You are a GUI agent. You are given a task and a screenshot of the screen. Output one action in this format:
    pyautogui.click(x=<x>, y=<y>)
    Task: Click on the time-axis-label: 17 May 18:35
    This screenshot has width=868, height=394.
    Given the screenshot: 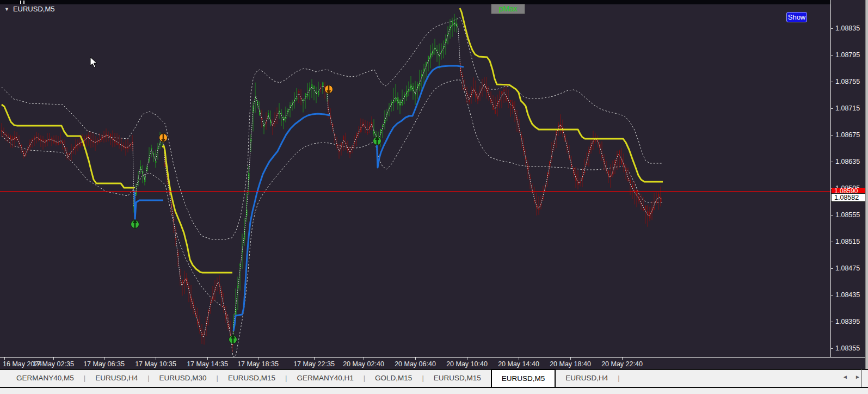 What is the action you would take?
    pyautogui.click(x=258, y=364)
    